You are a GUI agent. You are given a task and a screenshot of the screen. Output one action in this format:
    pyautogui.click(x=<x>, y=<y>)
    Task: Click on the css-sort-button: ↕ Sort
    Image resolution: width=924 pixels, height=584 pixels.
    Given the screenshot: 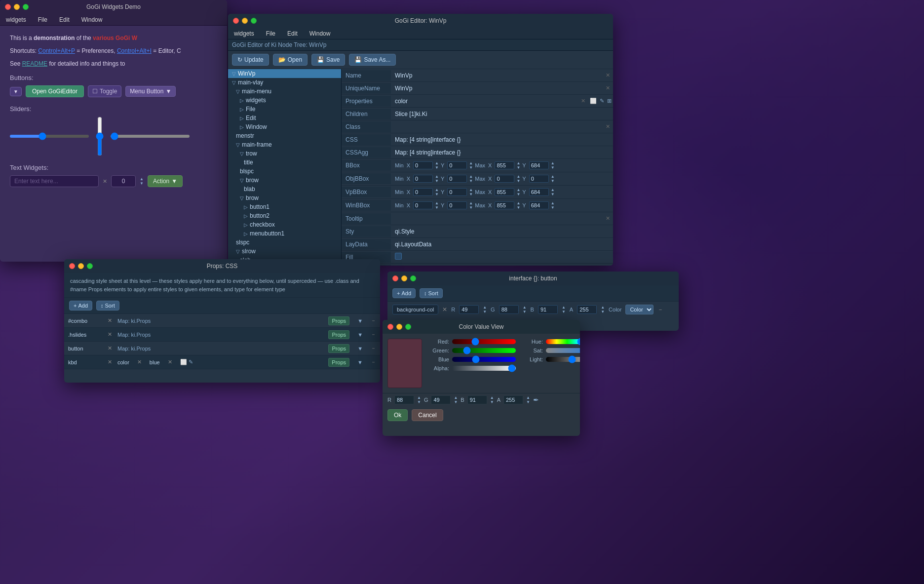 What is the action you would take?
    pyautogui.click(x=108, y=306)
    